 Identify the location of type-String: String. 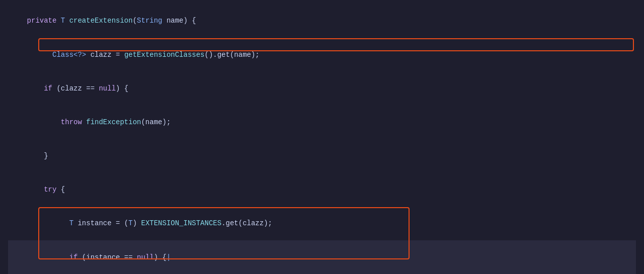
(149, 21).